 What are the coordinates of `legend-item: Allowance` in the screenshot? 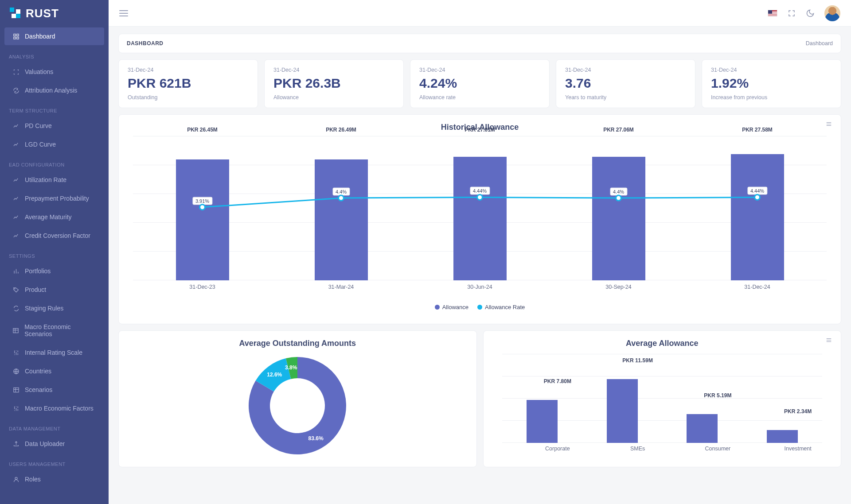 It's located at (452, 307).